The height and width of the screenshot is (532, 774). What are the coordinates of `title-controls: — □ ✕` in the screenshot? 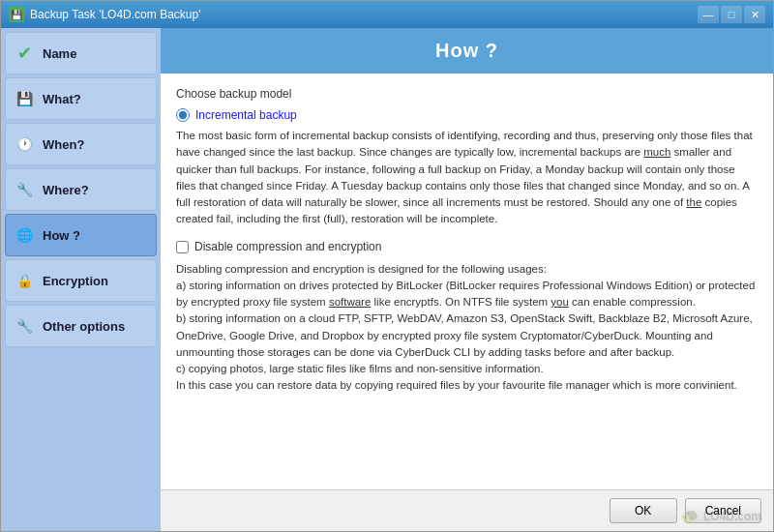 It's located at (731, 15).